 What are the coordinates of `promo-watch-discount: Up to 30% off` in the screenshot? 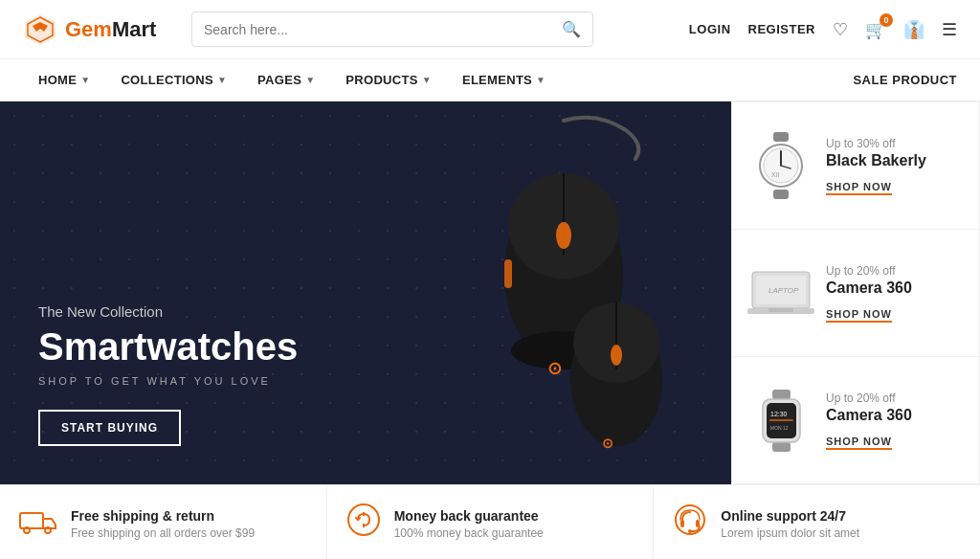 It's located at (895, 144).